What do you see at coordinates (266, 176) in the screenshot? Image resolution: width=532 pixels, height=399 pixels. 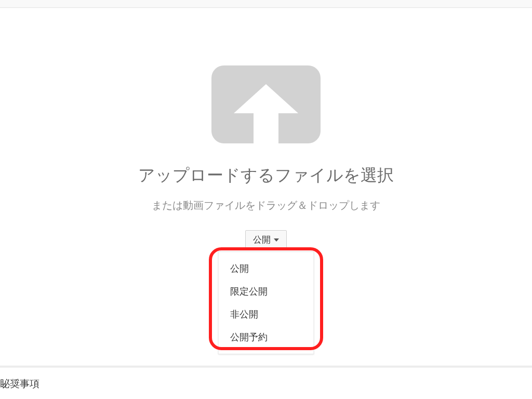 I see `upload-title: アップロードするファイルを選択` at bounding box center [266, 176].